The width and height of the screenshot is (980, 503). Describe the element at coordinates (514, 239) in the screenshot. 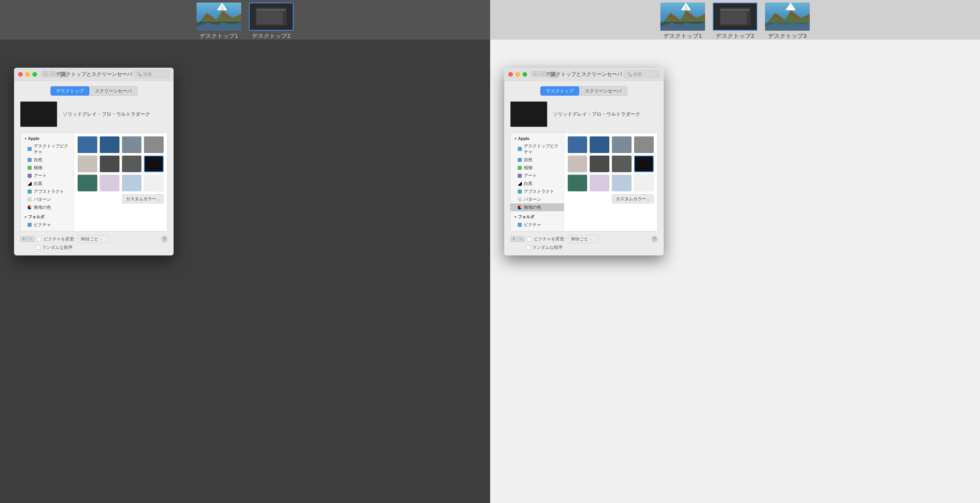

I see `plus-btn-right: +` at that location.